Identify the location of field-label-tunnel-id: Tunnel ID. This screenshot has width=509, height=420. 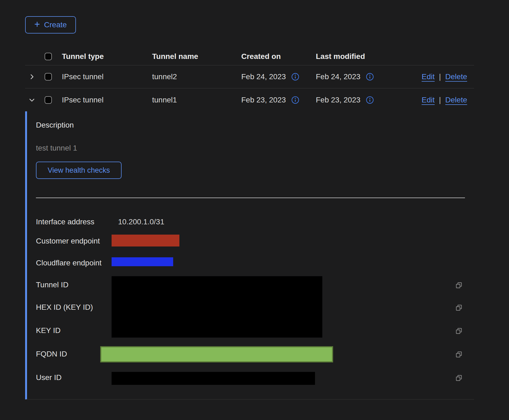
(52, 285).